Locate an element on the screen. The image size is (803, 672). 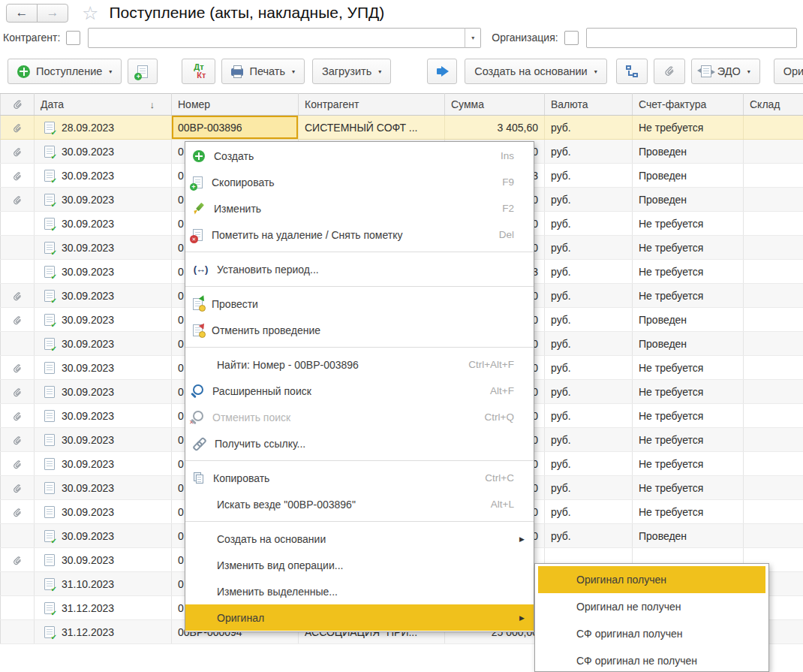
context-menu-item: Оригинал ▶ is located at coordinates (359, 617).